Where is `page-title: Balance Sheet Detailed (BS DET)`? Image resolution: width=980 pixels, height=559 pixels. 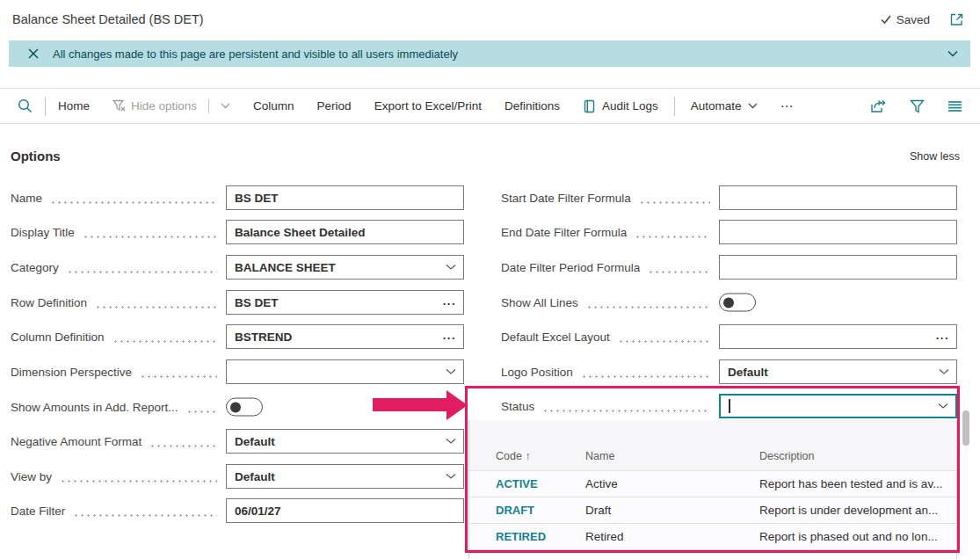
page-title: Balance Sheet Detailed (BS DET) is located at coordinates (108, 19).